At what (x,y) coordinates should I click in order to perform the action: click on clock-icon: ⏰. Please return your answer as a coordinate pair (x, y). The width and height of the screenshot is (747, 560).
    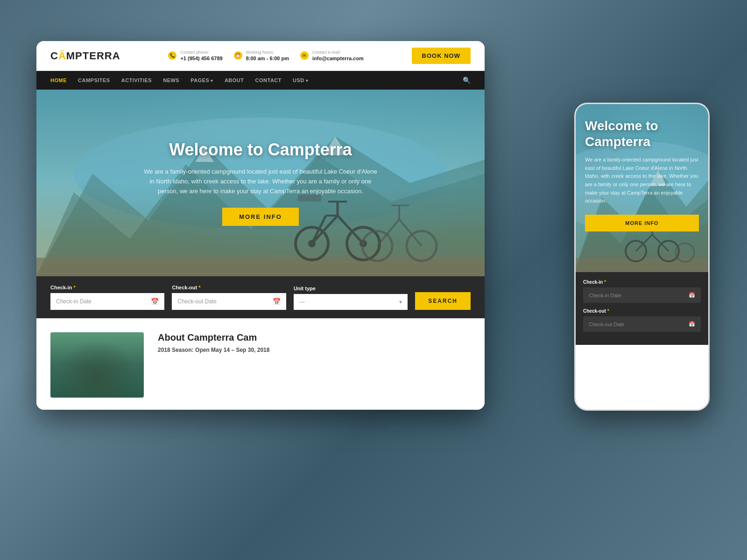
    Looking at the image, I should click on (238, 56).